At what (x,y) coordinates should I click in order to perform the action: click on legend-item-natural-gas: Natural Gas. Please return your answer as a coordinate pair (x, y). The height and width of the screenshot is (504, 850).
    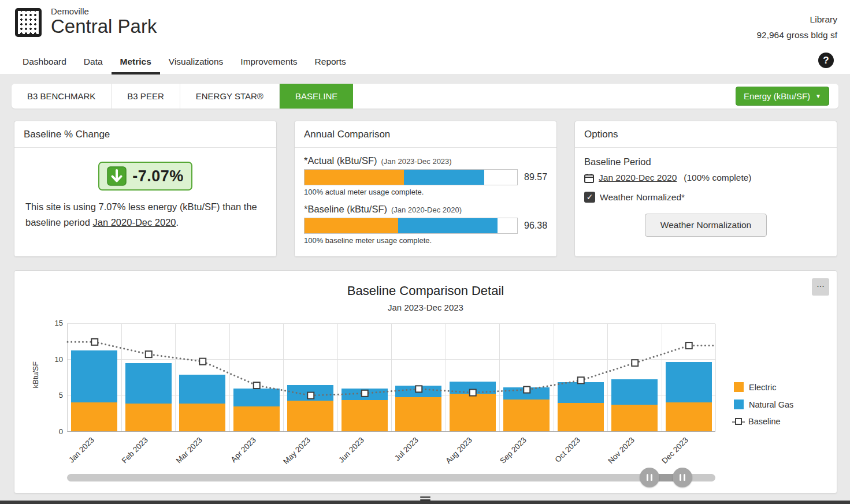
    Looking at the image, I should click on (764, 404).